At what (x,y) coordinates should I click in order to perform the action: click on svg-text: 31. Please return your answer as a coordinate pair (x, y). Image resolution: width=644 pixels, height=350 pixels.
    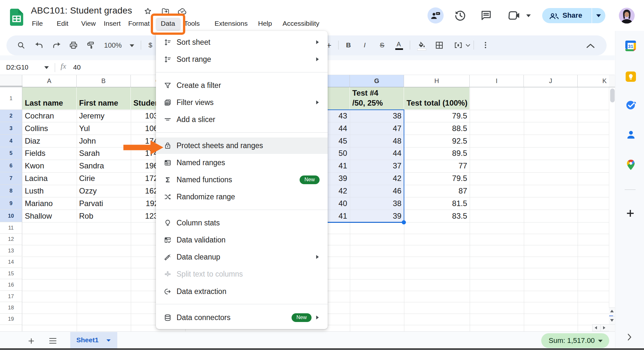
    Looking at the image, I should click on (630, 46).